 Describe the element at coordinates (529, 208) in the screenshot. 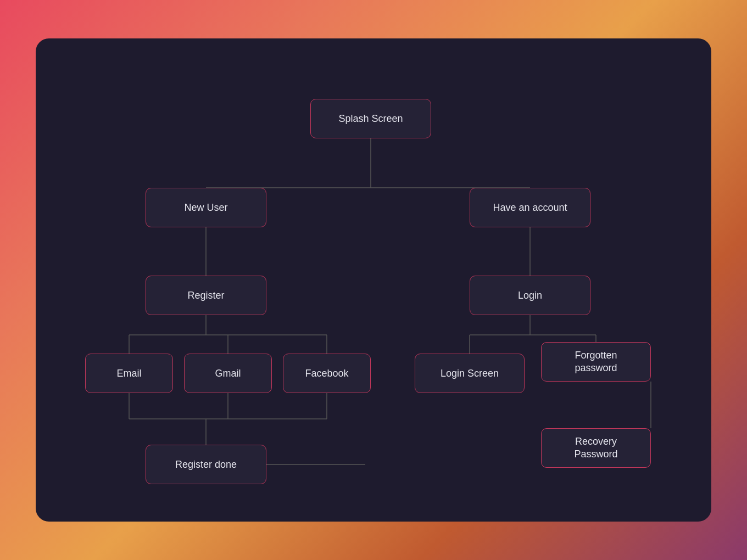

I see `have-account-label: Have an account` at that location.